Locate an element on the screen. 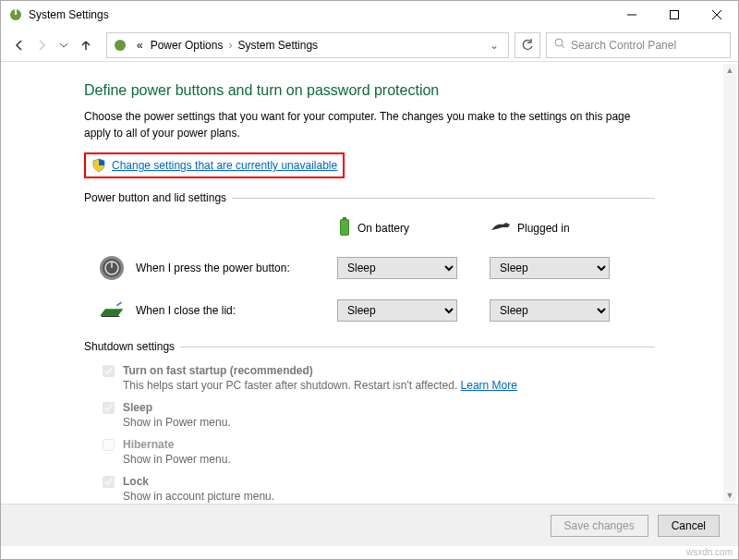 The image size is (739, 560). chevron-down-icon: ⌄ is located at coordinates (494, 45).